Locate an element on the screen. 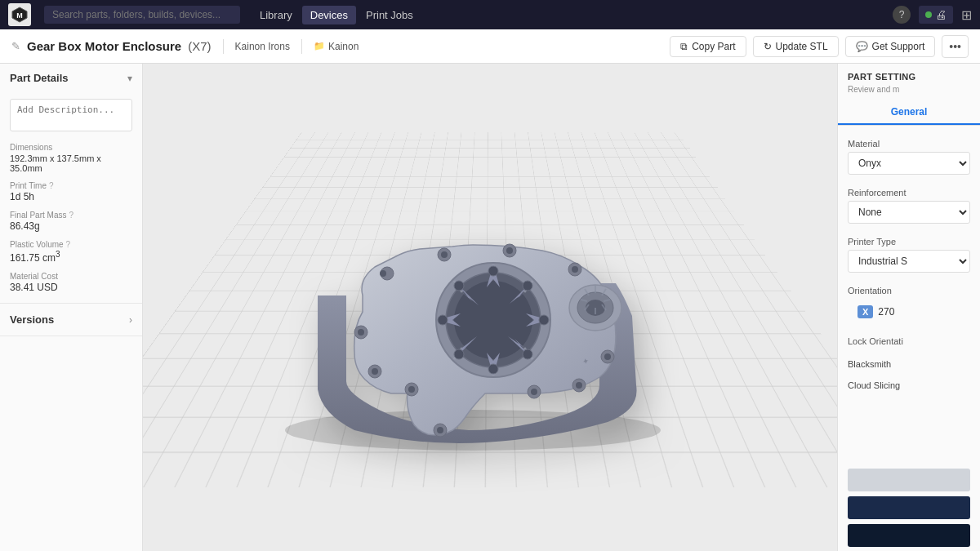  orientation-group: Orientation X 270 is located at coordinates (909, 305).